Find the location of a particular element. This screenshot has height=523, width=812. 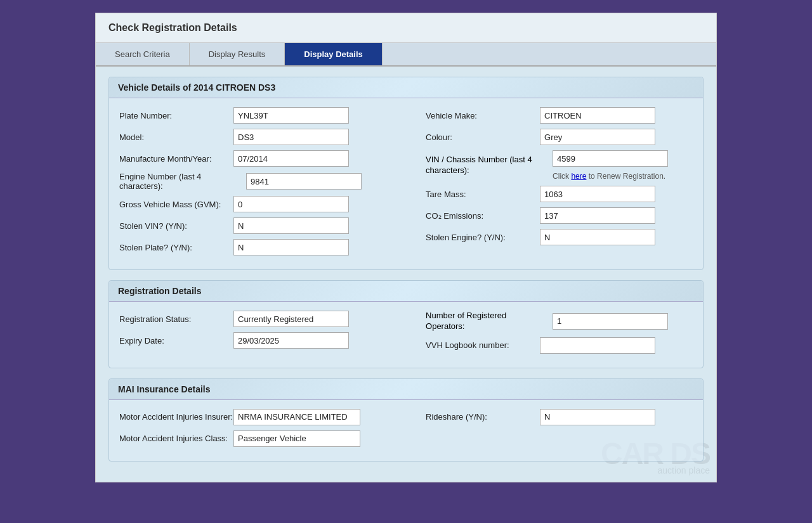

field-stolen-engine: Stolen Engine? (Y/N): is located at coordinates (560, 237).